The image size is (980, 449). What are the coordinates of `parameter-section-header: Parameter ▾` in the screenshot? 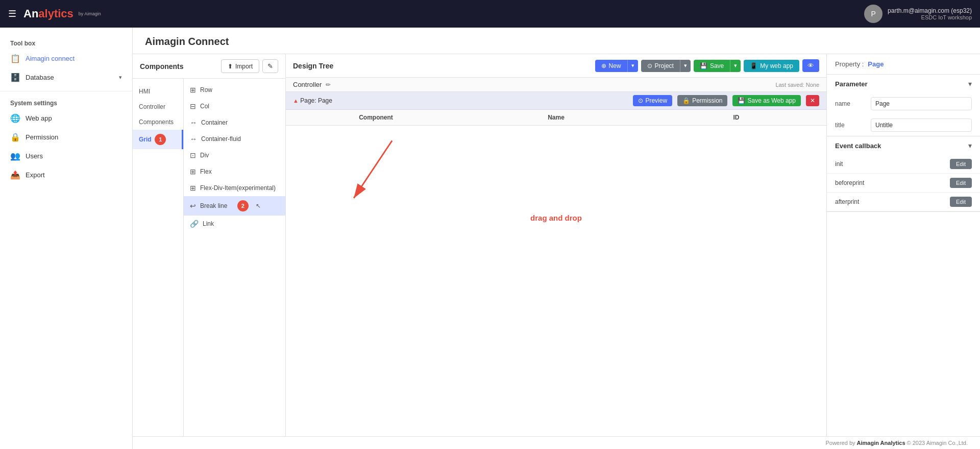 It's located at (903, 84).